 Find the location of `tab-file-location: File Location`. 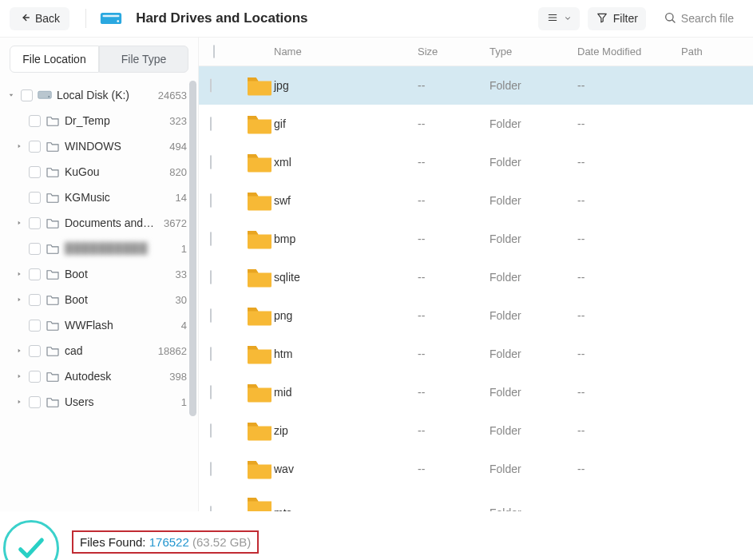

tab-file-location: File Location is located at coordinates (54, 59).